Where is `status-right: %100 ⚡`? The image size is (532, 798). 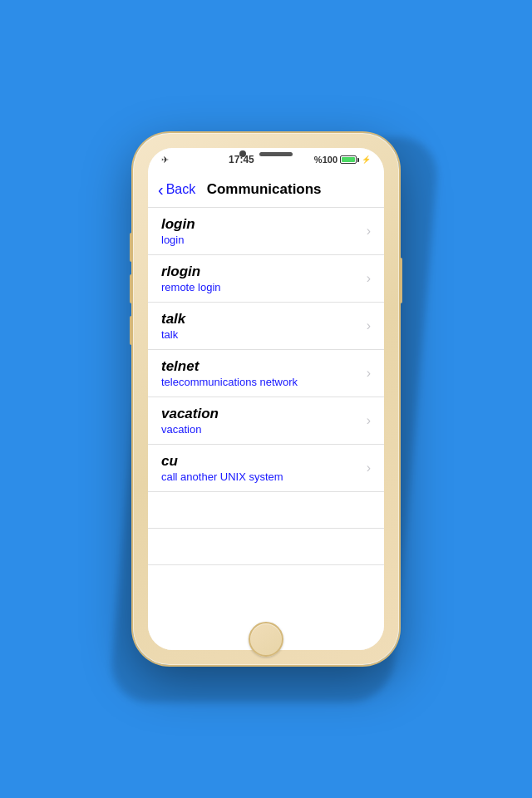
status-right: %100 ⚡ is located at coordinates (342, 160).